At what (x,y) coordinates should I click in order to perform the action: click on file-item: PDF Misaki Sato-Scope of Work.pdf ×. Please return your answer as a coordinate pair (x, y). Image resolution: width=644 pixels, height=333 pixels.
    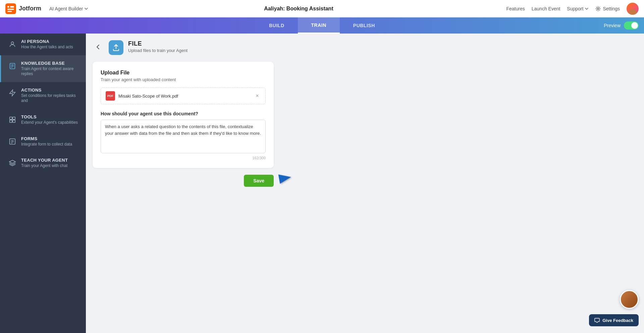
    Looking at the image, I should click on (183, 96).